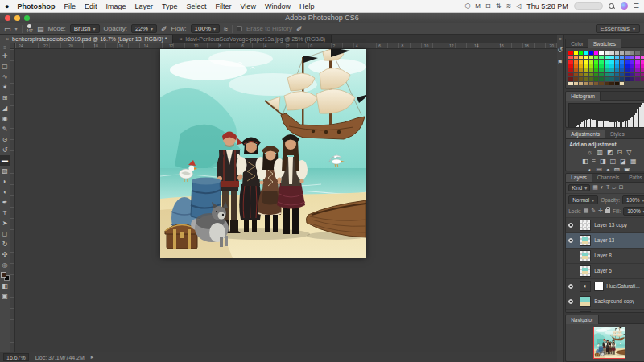  I want to click on notification-center-icon: ☰, so click(636, 6).